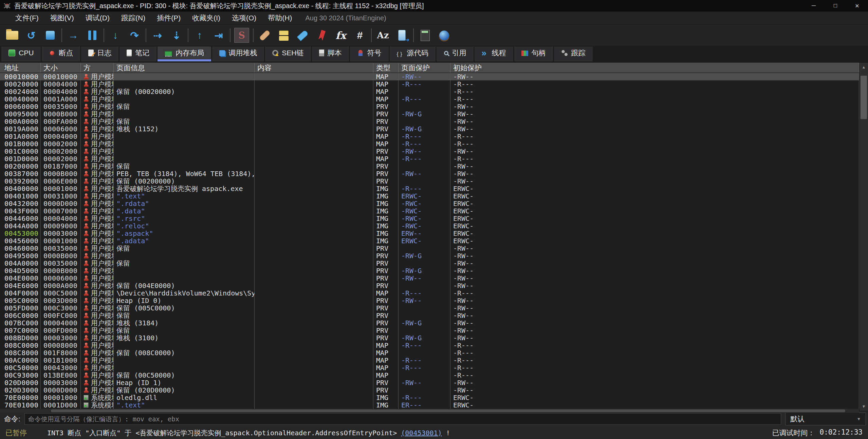 The image size is (868, 439). Describe the element at coordinates (383, 35) in the screenshot. I see `font-icon: Az` at that location.